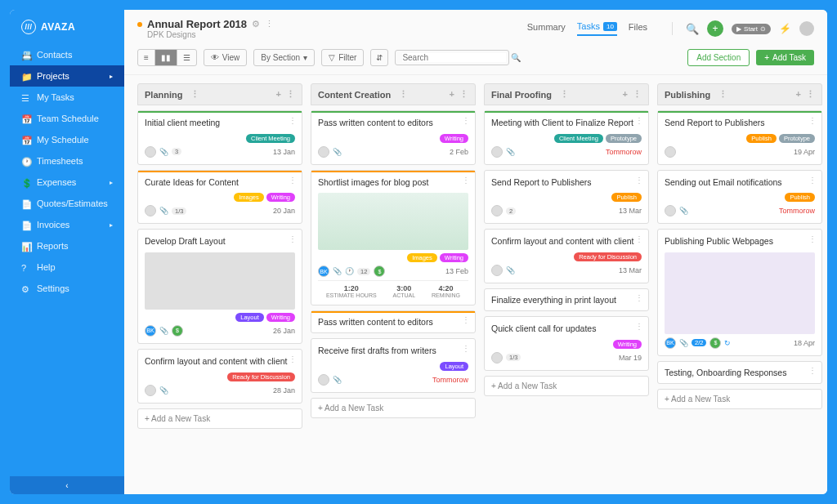  What do you see at coordinates (638, 29) in the screenshot?
I see `tab-files: Files` at bounding box center [638, 29].